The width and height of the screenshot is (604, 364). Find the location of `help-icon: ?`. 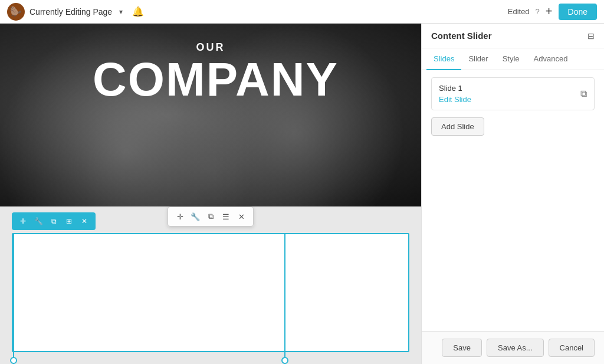

help-icon: ? is located at coordinates (538, 12).